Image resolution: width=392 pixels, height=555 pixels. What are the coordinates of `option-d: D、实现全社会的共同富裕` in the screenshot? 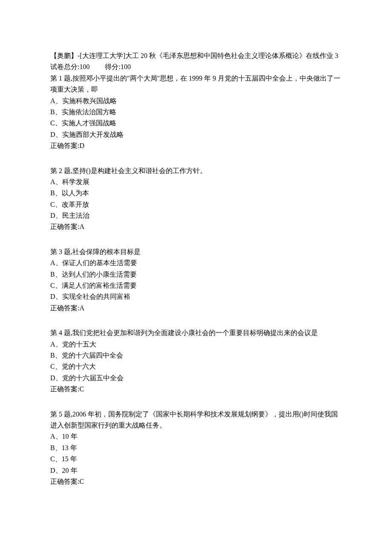 It's located at (196, 297).